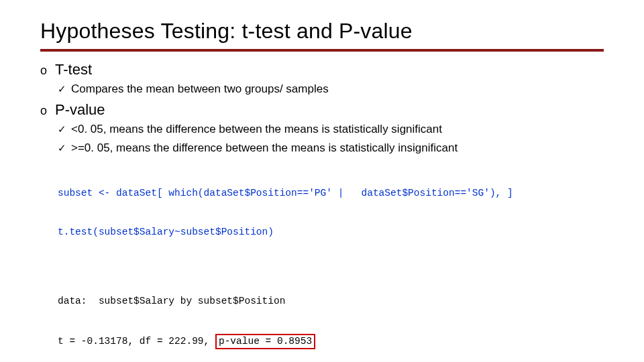 The height and width of the screenshot is (362, 644). Describe the element at coordinates (331, 232) in the screenshot. I see `code-input-line: t.test(subset$Salary~subset$Position)` at that location.